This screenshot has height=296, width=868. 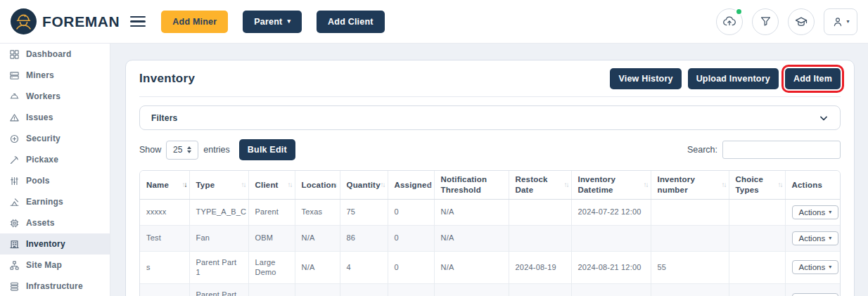 What do you see at coordinates (272, 238) in the screenshot?
I see `cell-client: OBM` at bounding box center [272, 238].